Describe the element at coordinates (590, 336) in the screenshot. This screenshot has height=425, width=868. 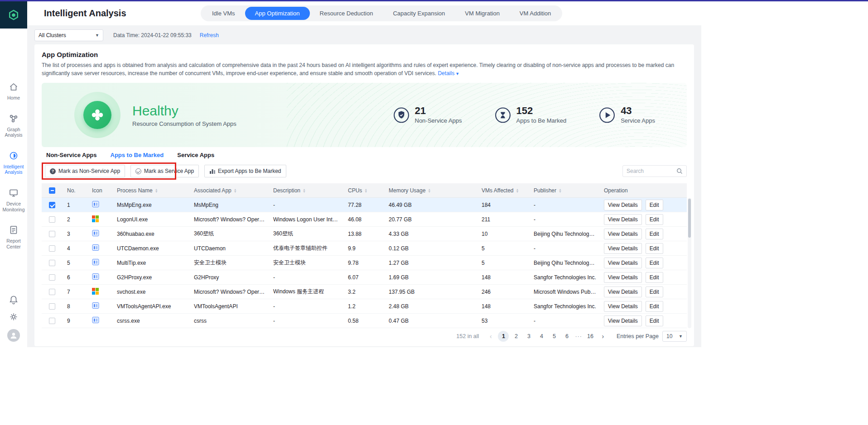
I see `page-number: 16` at that location.